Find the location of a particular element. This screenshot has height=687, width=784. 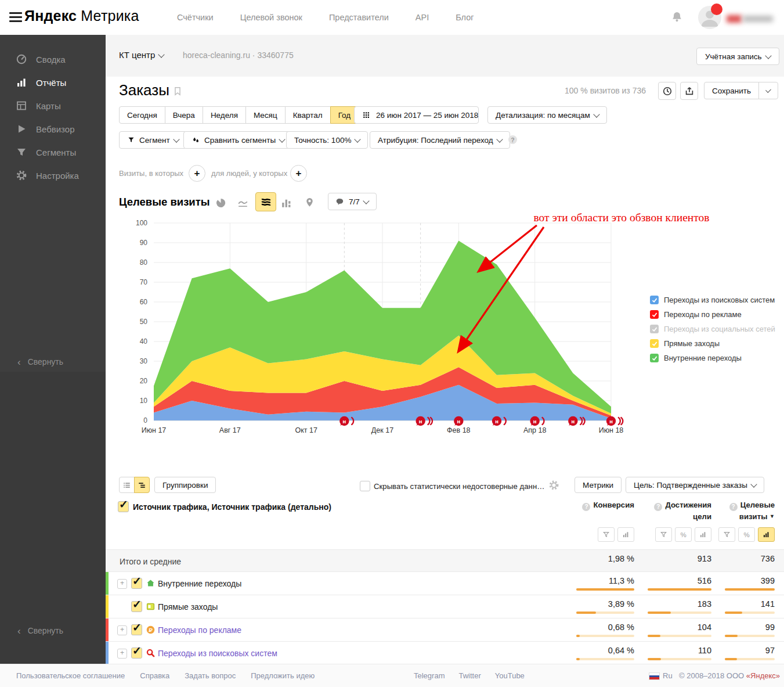

save-button: Сохранить is located at coordinates (731, 91).